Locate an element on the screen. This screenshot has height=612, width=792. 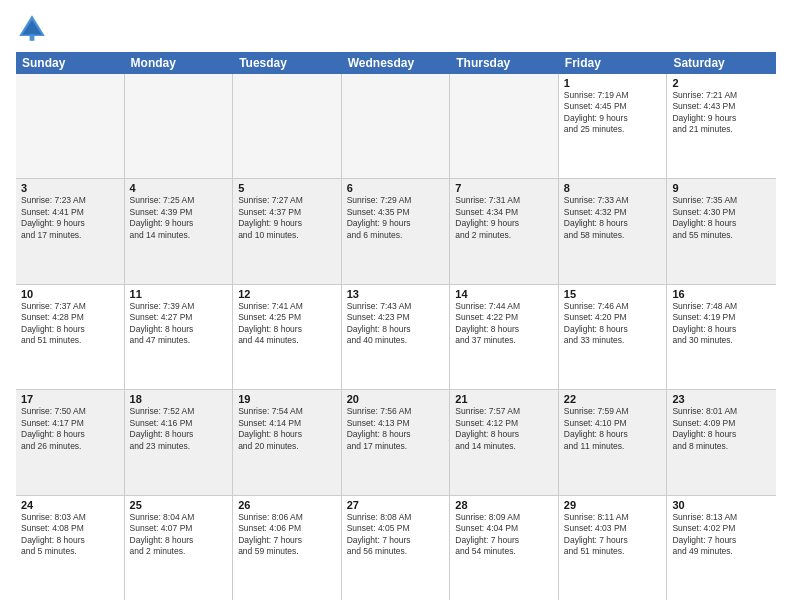
calendar-cell-row3-col2: 19Sunrise: 7:54 AM Sunset: 4:14 PM Dayli… is located at coordinates (288, 442).